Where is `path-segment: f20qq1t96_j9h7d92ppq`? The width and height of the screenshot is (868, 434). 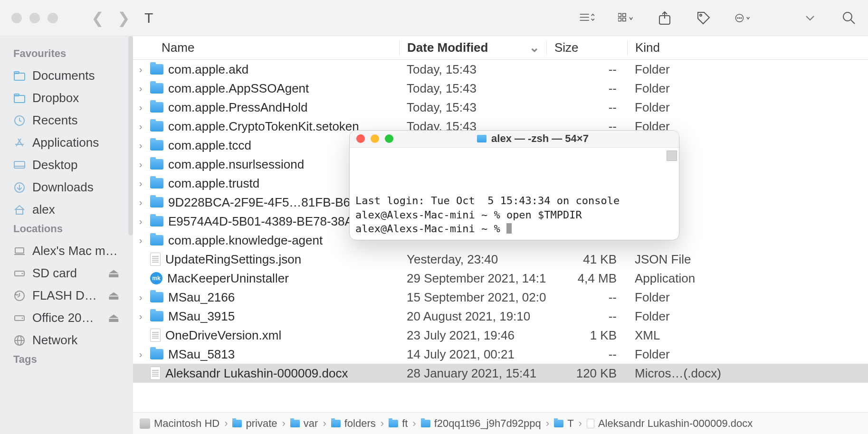 path-segment: f20qq1t96_j9h7d92ppq is located at coordinates (481, 424).